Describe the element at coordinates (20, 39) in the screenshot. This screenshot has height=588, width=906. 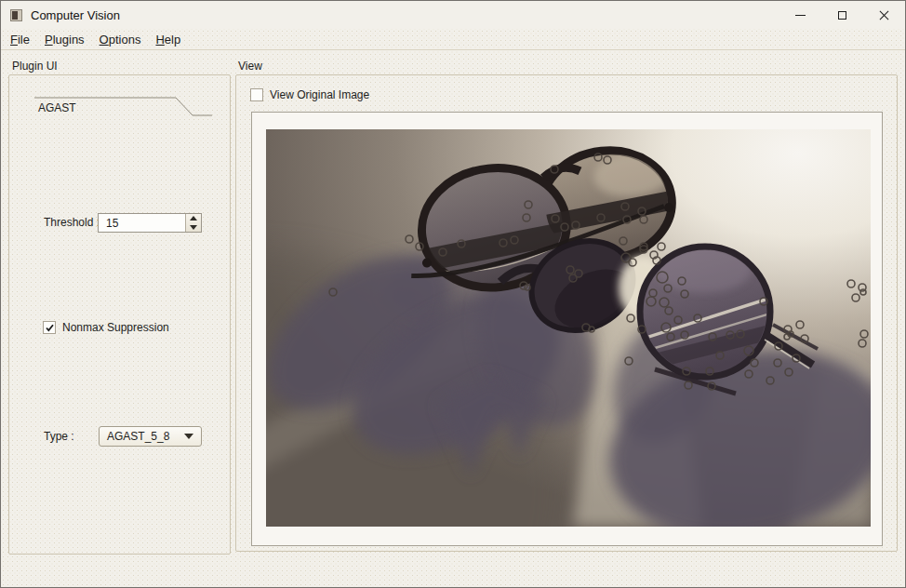
I see `menu-file: File` at that location.